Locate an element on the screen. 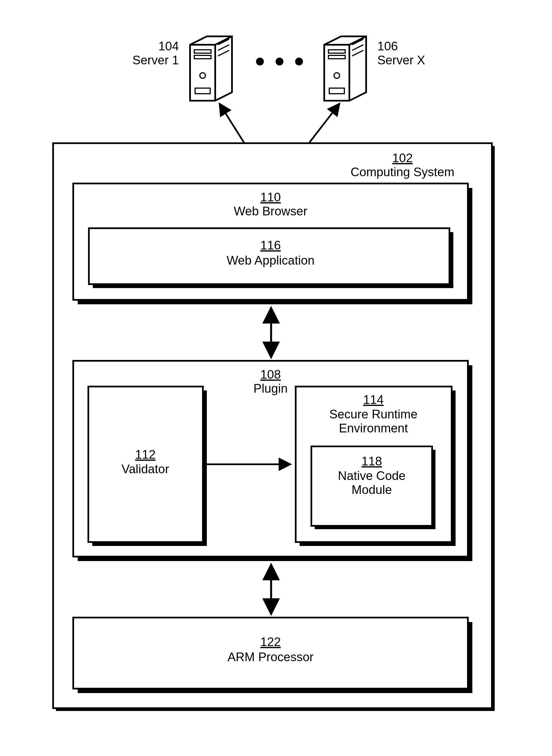 The image size is (552, 756). computing-system-name: Computing System is located at coordinates (402, 172).